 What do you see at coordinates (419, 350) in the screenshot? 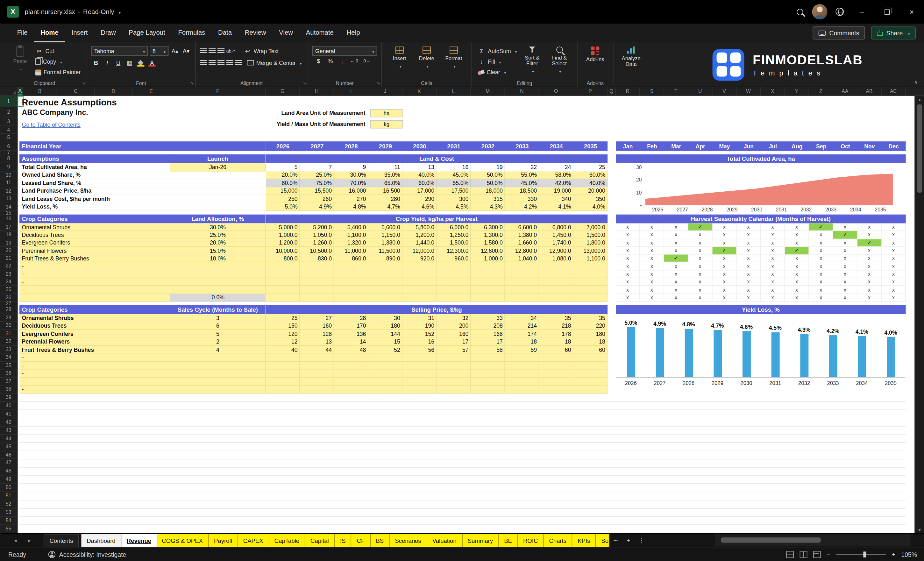
I see `value-cell: 56` at bounding box center [419, 350].